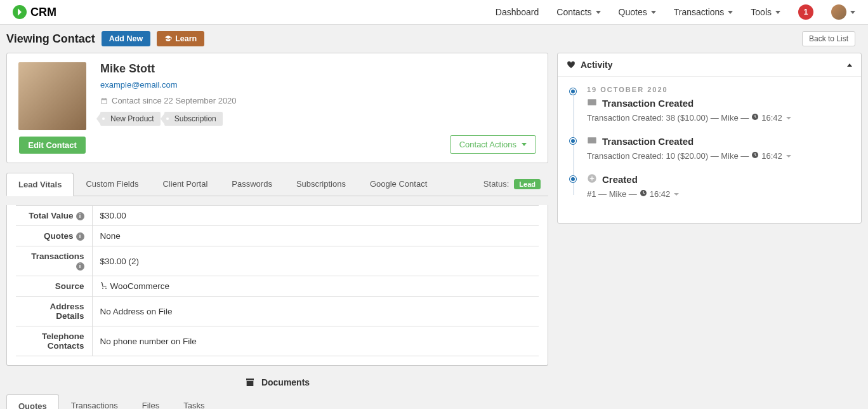  I want to click on tab-tasks: Tasks, so click(194, 401).